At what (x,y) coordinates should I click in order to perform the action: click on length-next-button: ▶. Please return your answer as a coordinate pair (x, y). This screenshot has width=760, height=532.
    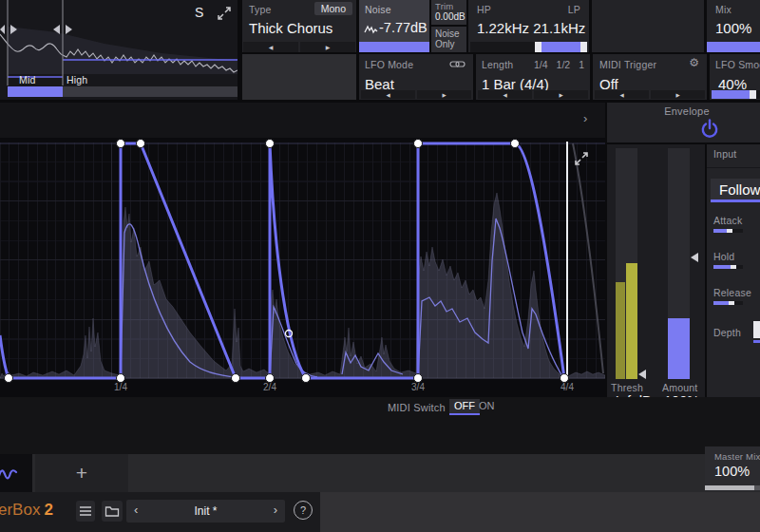
    Looking at the image, I should click on (560, 95).